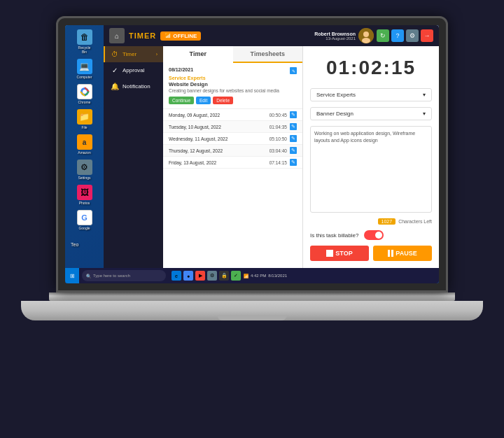 The height and width of the screenshot is (438, 504). Describe the element at coordinates (72, 276) in the screenshot. I see `start-button: ⊞` at that location.